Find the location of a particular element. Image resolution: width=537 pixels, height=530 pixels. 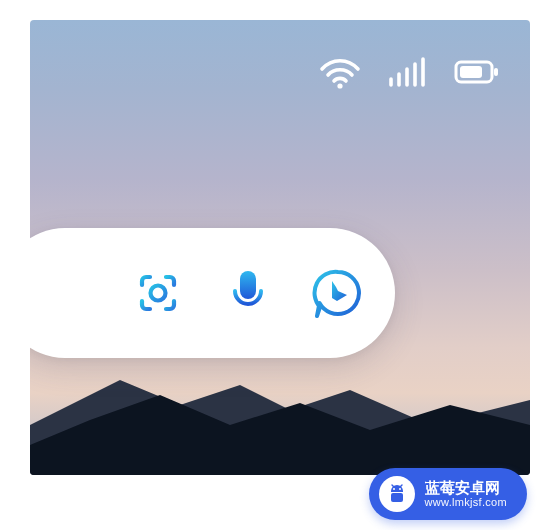

bing-chat-button is located at coordinates (338, 293).